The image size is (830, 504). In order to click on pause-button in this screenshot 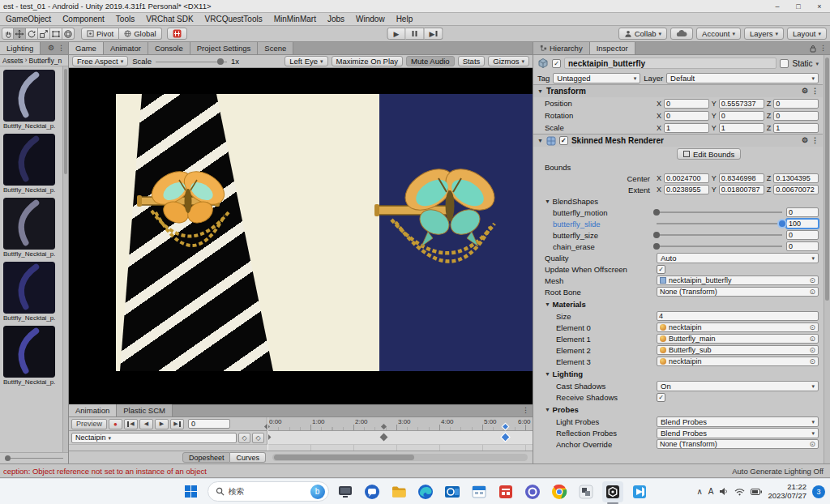, I will do `click(415, 34)`.